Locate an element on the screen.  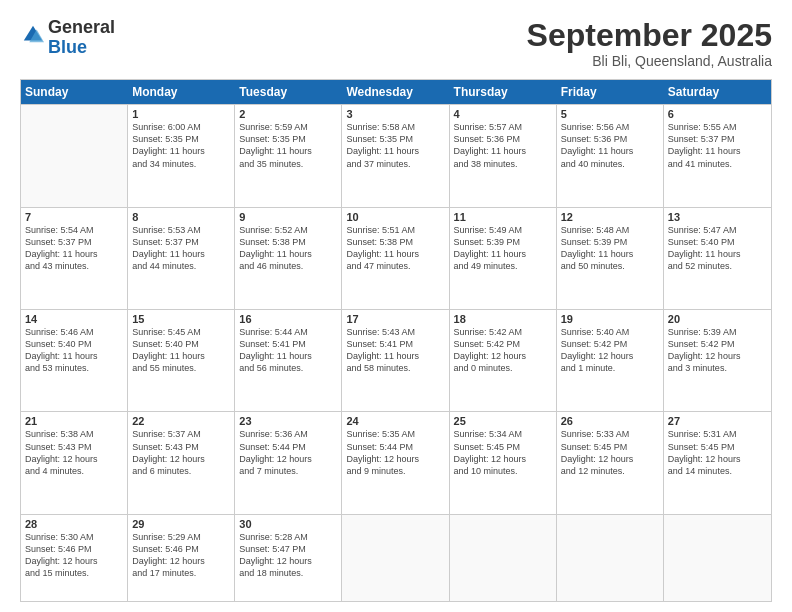
cell-content: Sunrise: 5:40 AM Sunset: 5:42 PM Dayligh… is located at coordinates (610, 350).